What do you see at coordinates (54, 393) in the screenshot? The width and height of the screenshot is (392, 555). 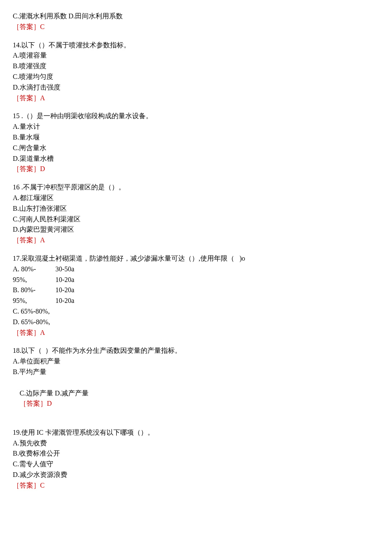 I see `q18-option-cd: C.边际产量 D.减产产量` at bounding box center [54, 393].